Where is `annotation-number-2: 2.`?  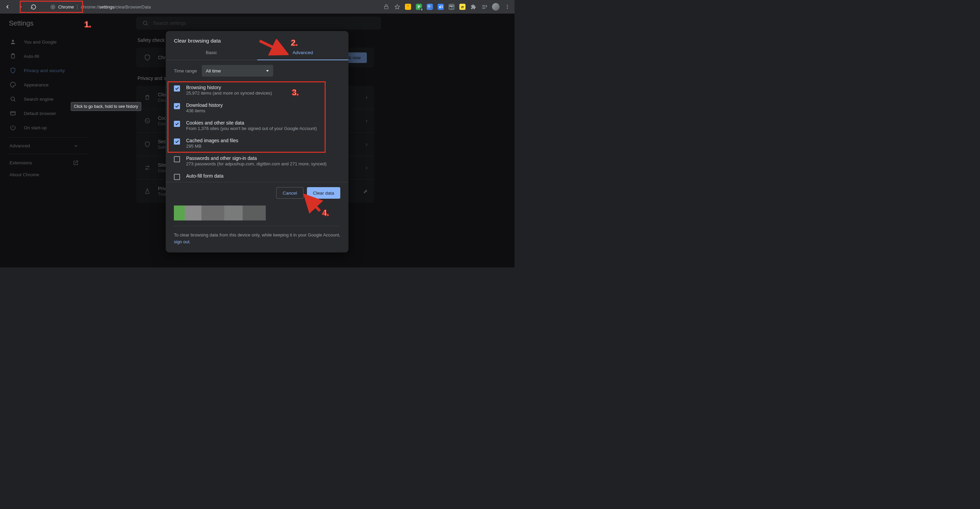
annotation-number-2: 2. is located at coordinates (294, 43).